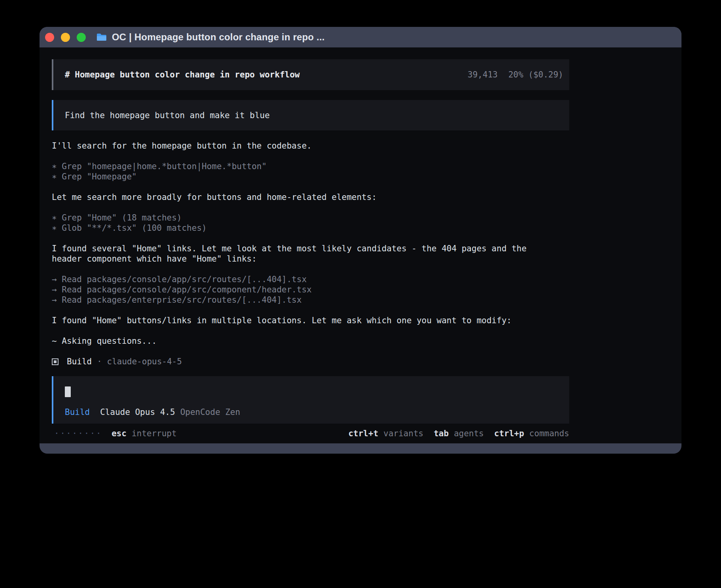  Describe the element at coordinates (311, 218) in the screenshot. I see `tool-call-line: ∗ Grep "Home" (18 matches)` at that location.